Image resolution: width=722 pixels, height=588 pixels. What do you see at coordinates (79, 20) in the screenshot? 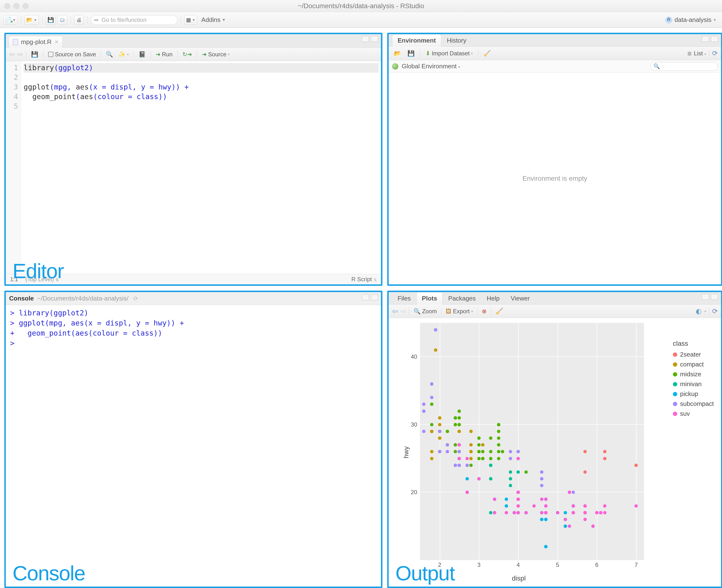
I see `print-button: 🖨` at bounding box center [79, 20].